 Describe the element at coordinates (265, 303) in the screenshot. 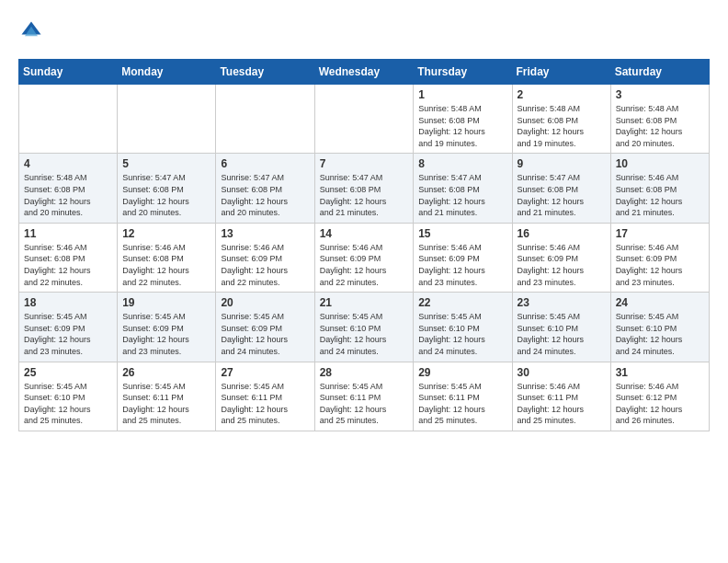

I see `day-number: 20` at that location.